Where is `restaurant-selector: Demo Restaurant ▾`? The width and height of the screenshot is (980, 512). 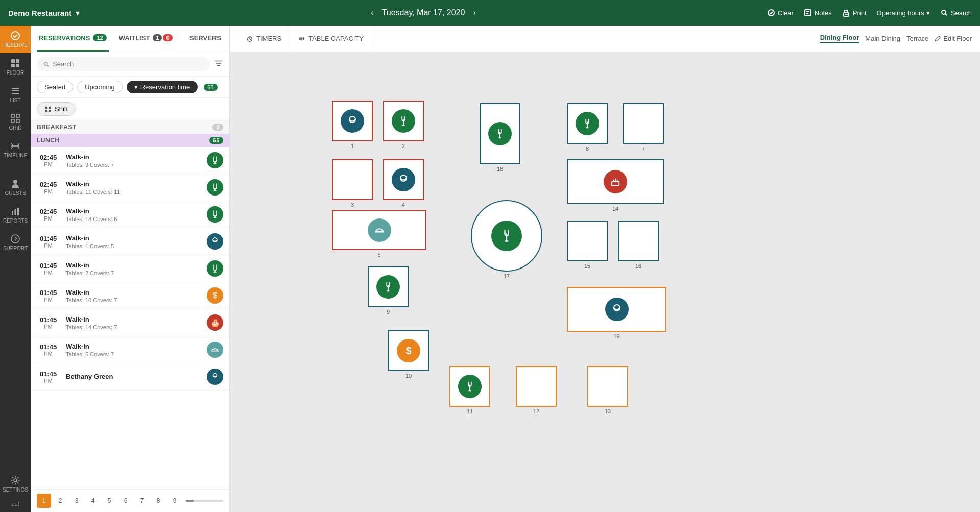 restaurant-selector: Demo Restaurant ▾ is located at coordinates (44, 13).